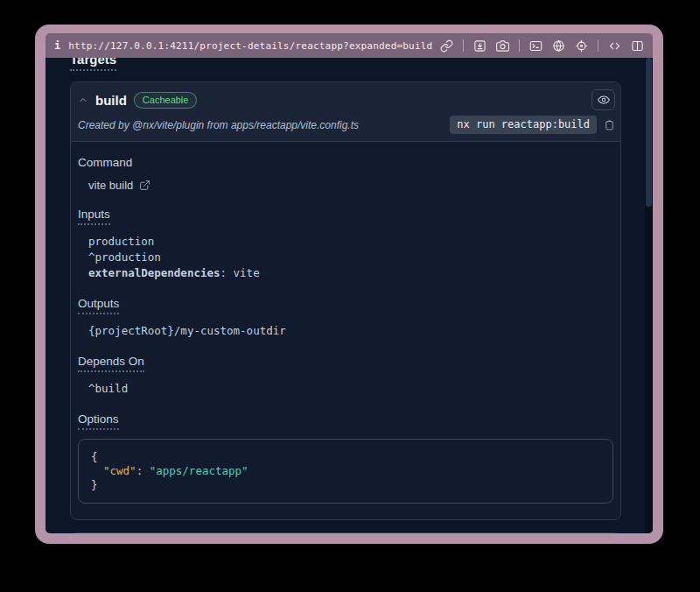  What do you see at coordinates (558, 46) in the screenshot?
I see `globe-icon` at bounding box center [558, 46].